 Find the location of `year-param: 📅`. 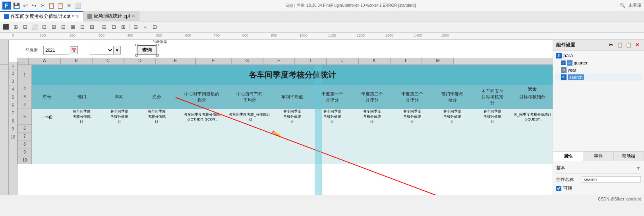

year-param: 📅 is located at coordinates (60, 50).